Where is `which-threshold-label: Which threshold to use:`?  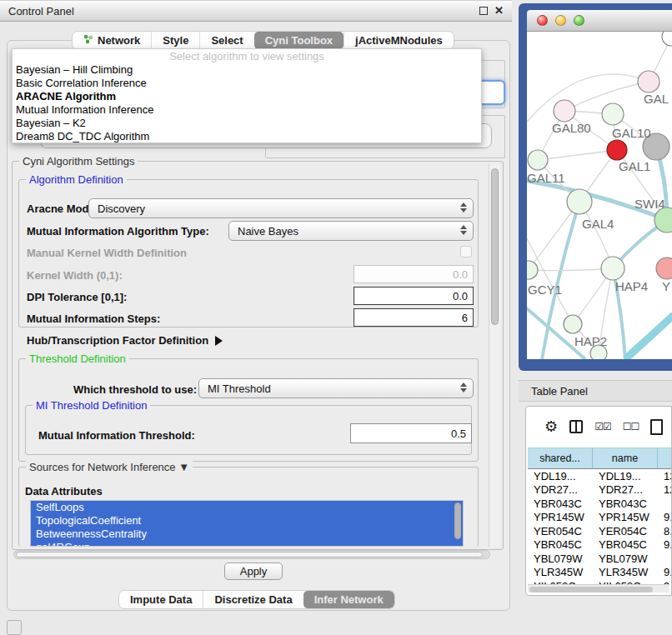
which-threshold-label: Which threshold to use: is located at coordinates (135, 390).